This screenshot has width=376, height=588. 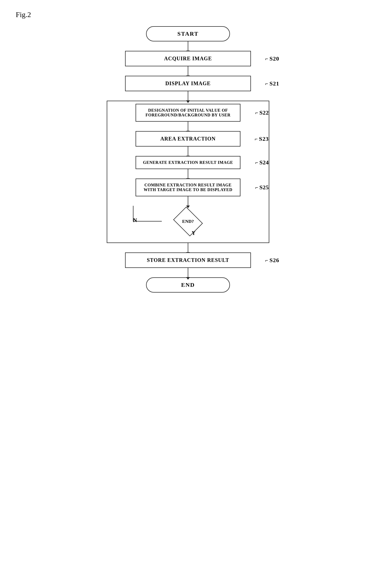 What do you see at coordinates (188, 96) in the screenshot?
I see `arrow-s21-to-loop` at bounding box center [188, 96].